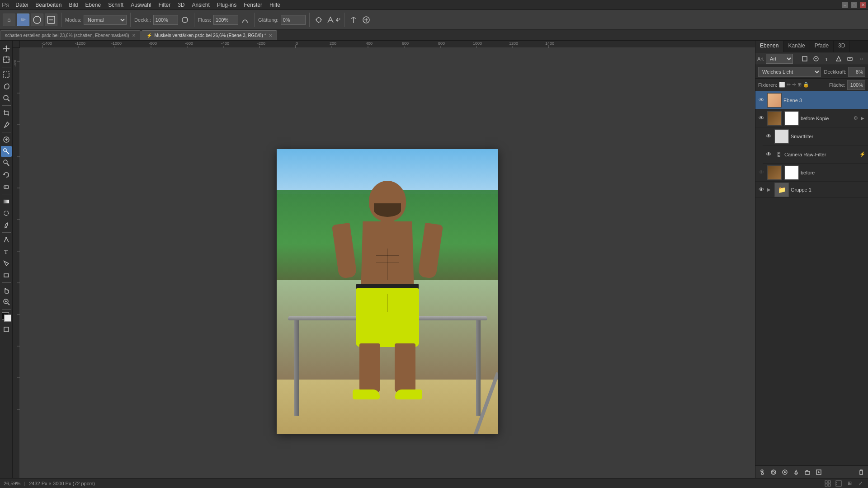 This screenshot has height=488, width=868. What do you see at coordinates (770, 190) in the screenshot?
I see `layer-gruppe1-expand: ▶` at bounding box center [770, 190].